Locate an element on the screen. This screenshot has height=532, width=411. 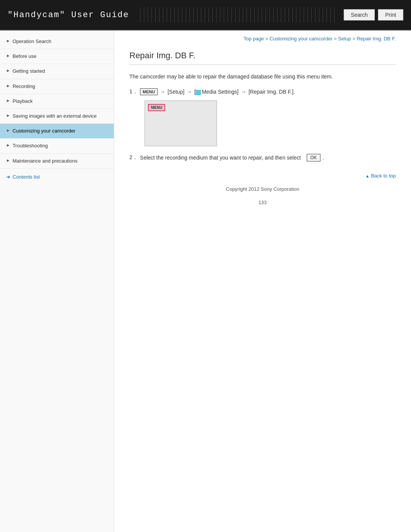
sidebar-item-label: Troubleshooting is located at coordinates (30, 146).